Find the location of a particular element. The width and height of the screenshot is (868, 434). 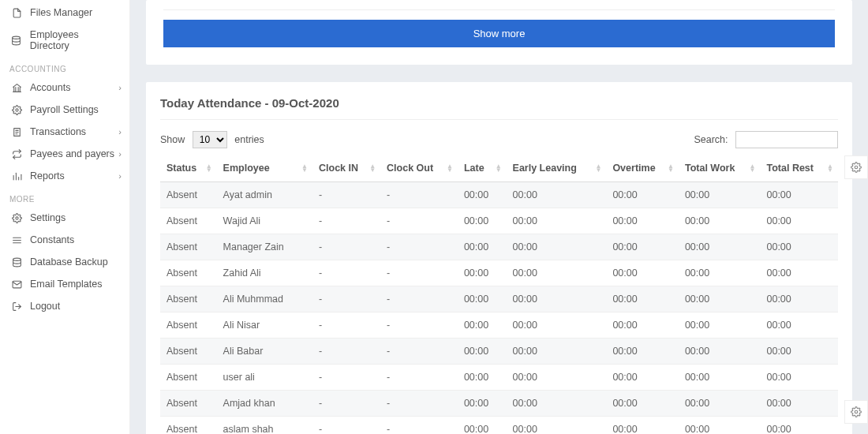

column-header-clock-in: Clock IN▲▼ is located at coordinates (346, 169).